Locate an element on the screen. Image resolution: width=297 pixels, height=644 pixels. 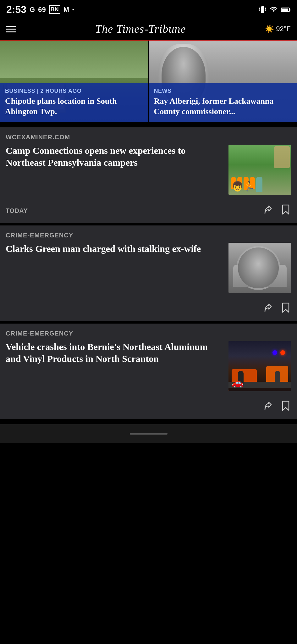
bookmark-icon-stalking is located at coordinates (286, 308).